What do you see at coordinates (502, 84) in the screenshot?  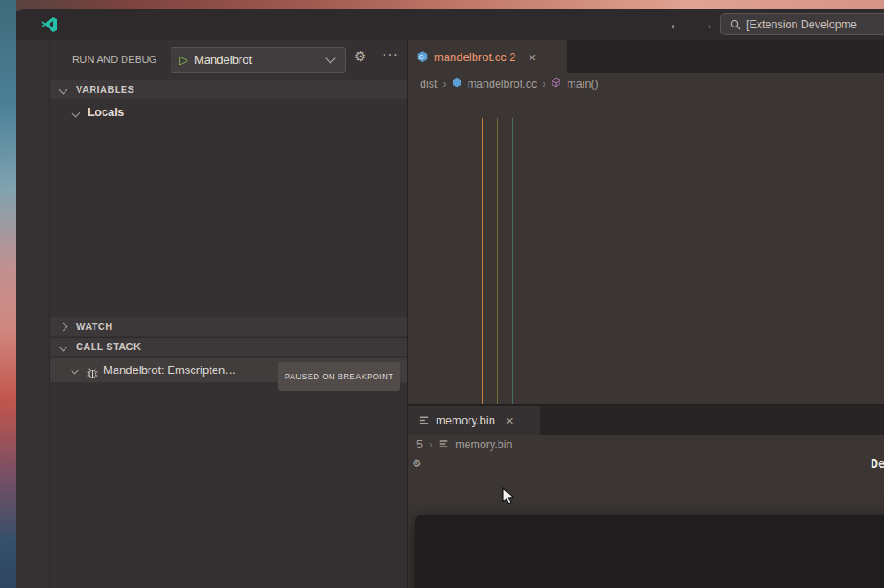 I see `breadcrumb-file: mandelbrot.cc` at bounding box center [502, 84].